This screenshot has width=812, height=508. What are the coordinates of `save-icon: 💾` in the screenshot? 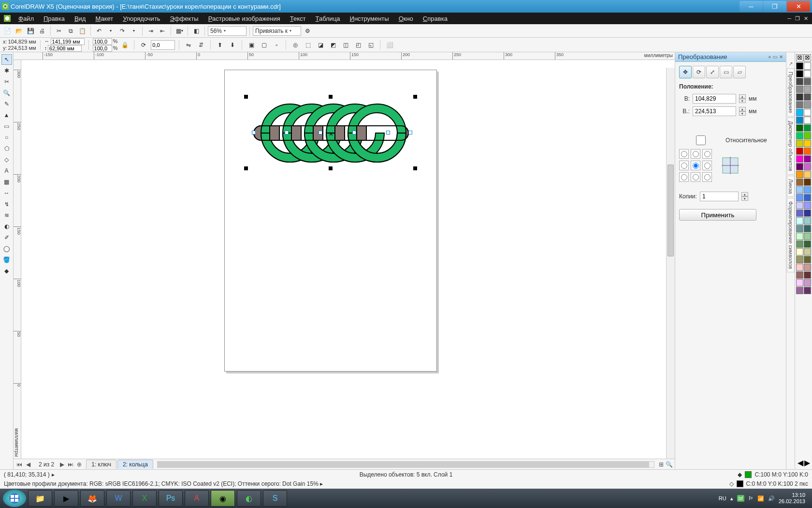 It's located at (30, 31).